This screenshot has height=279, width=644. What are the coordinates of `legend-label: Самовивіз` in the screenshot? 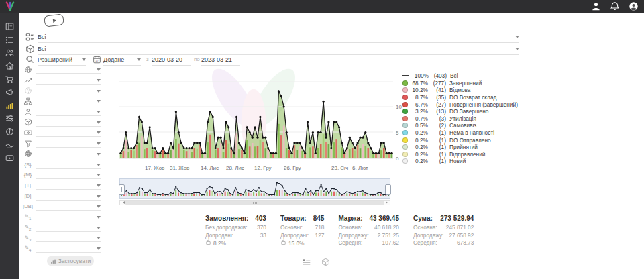 It's located at (463, 125).